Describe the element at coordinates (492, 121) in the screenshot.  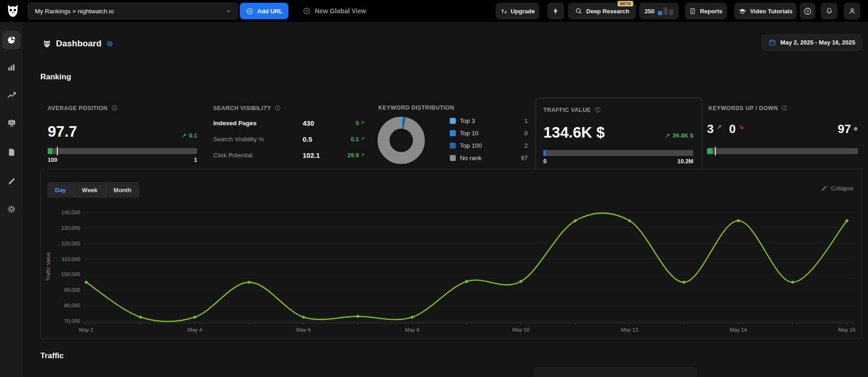
I see `legend-label: Top 3` at that location.